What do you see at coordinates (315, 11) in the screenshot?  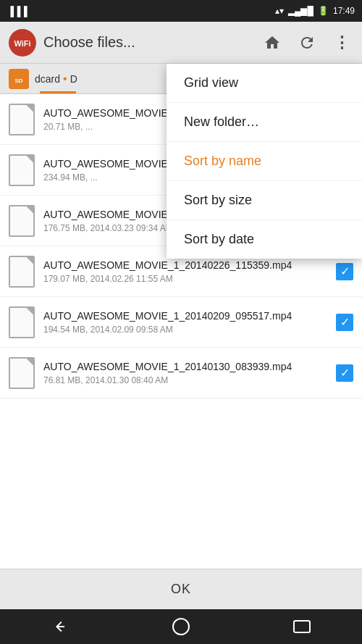 I see `status-bar-right: ▴▾ ▂▄▆█ 🔋 17:49` at bounding box center [315, 11].